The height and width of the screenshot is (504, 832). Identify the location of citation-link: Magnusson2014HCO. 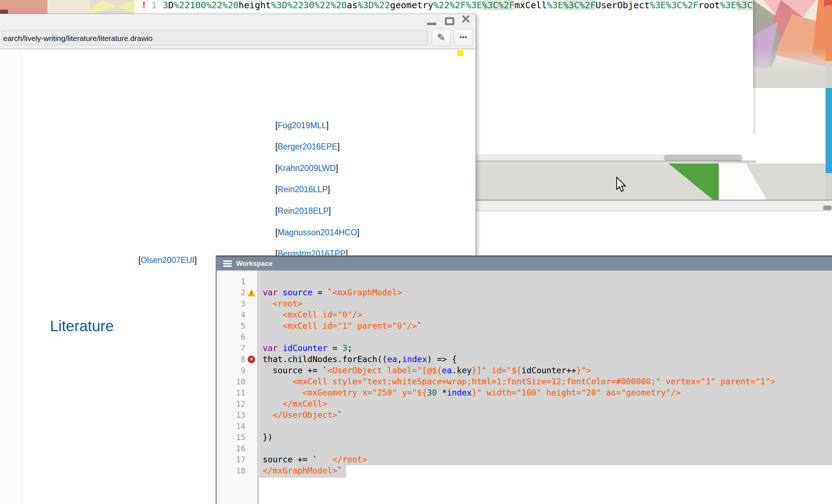
(317, 232).